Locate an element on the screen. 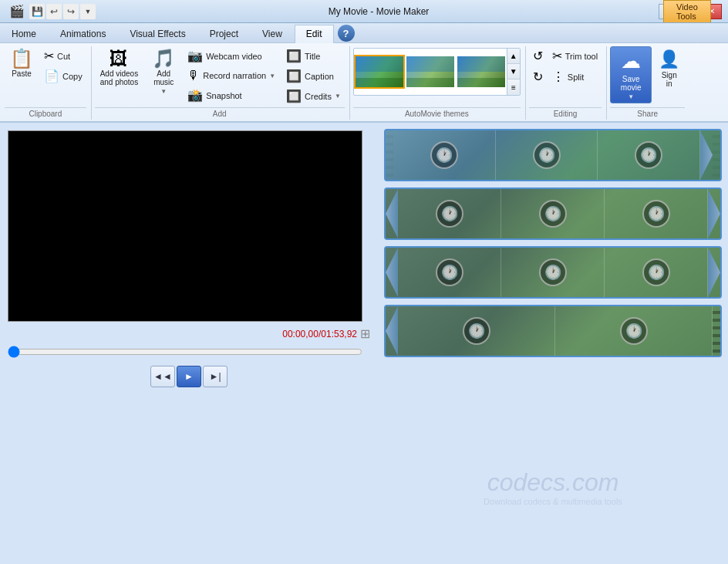 This screenshot has height=564, width=728. rotate-left-button: ↺ is located at coordinates (538, 56).